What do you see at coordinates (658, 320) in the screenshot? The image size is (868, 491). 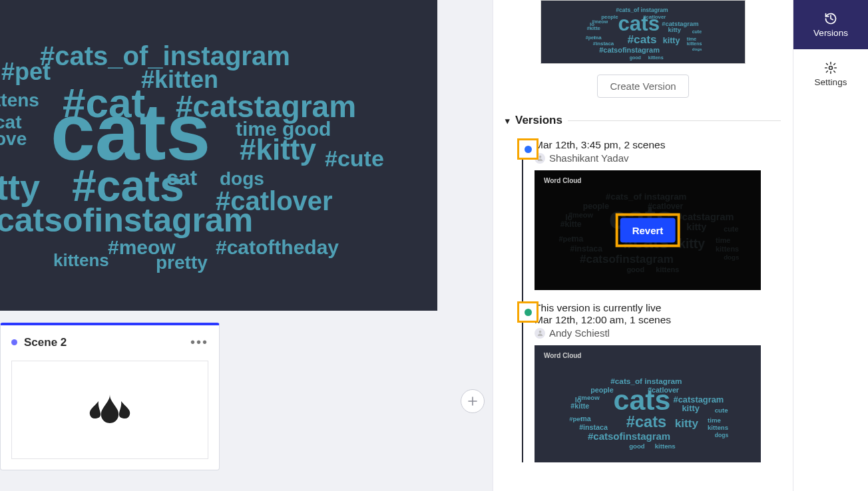 I see `version-meta: Mar 12th, 12:00 am, 1 scenes` at bounding box center [658, 320].